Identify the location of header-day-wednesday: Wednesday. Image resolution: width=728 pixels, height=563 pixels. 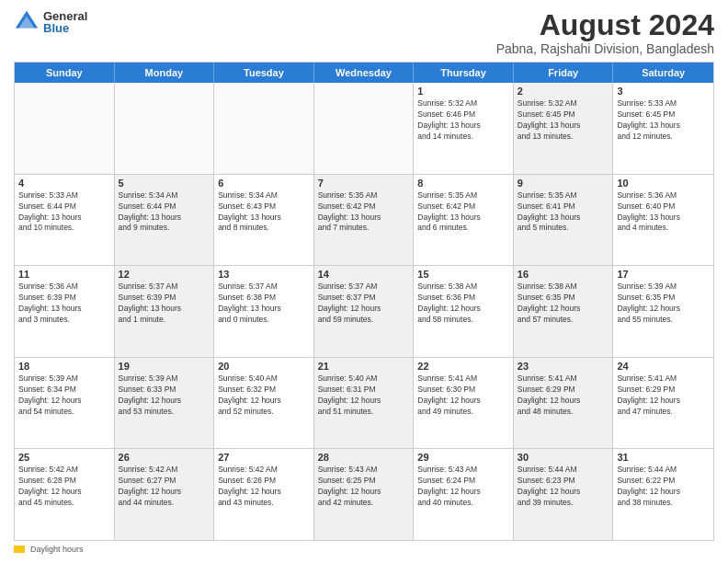
(364, 73).